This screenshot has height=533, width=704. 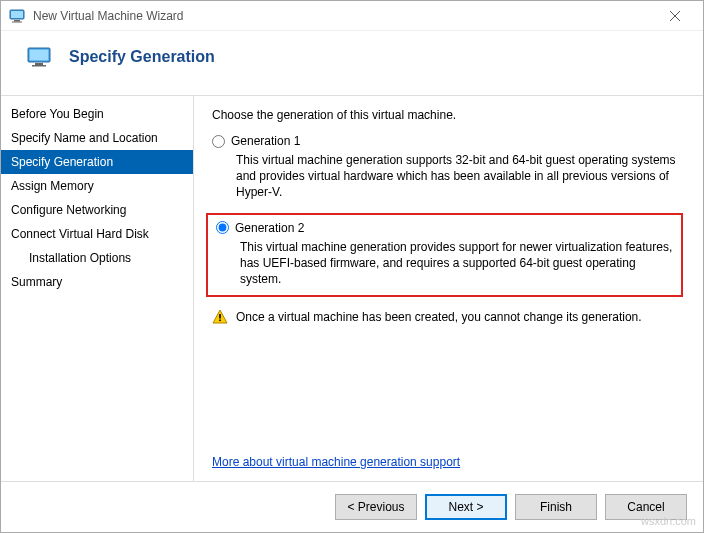 What do you see at coordinates (97, 162) in the screenshot?
I see `step-specify-generation: Specify Generation` at bounding box center [97, 162].